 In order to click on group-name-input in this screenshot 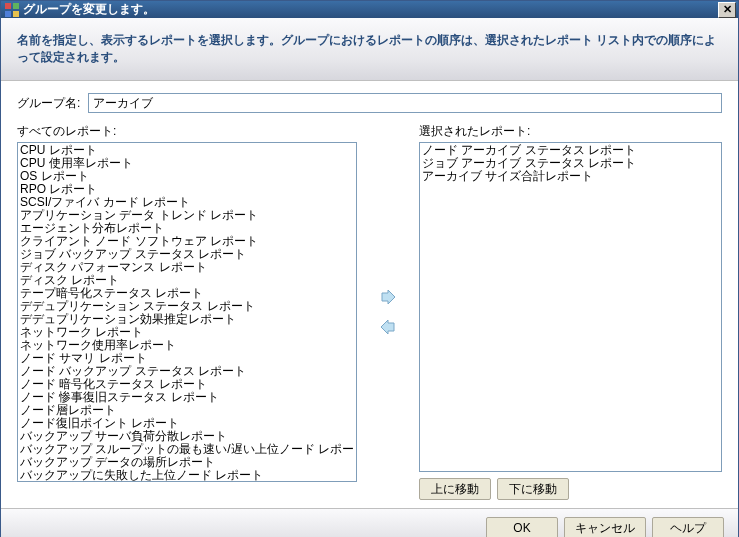, I will do `click(405, 103)`.